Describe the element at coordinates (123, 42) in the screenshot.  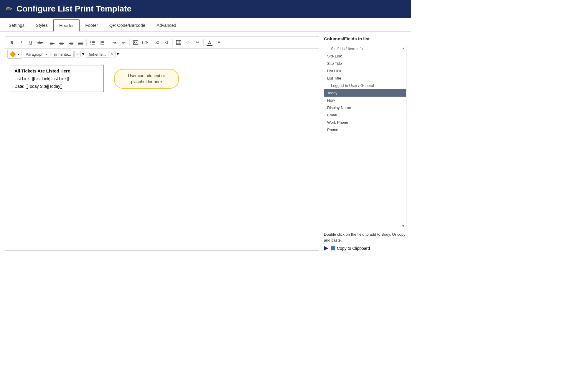
I see `indent-decrease-button: ⇤` at that location.